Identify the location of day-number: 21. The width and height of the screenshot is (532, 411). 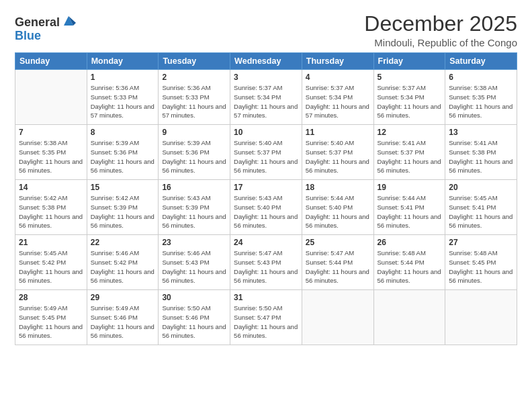
(51, 242).